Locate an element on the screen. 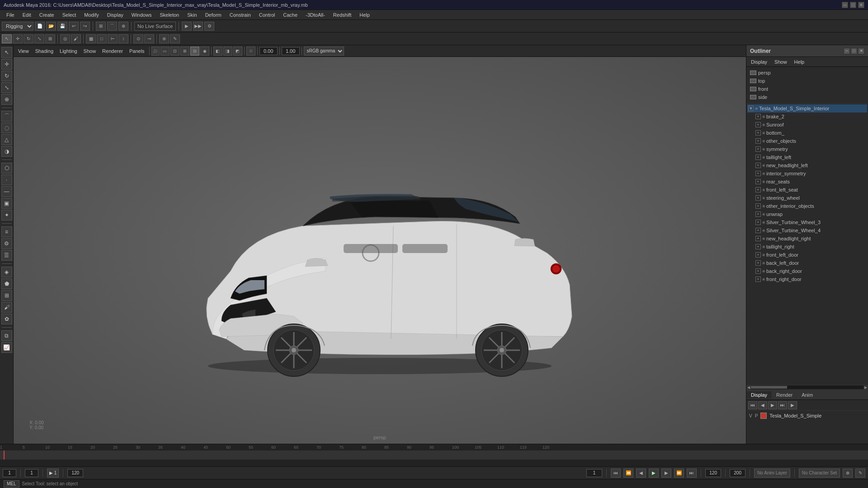 Image resolution: width=868 pixels, height=488 pixels. tree-expand-rear-seats: + is located at coordinates (758, 182).